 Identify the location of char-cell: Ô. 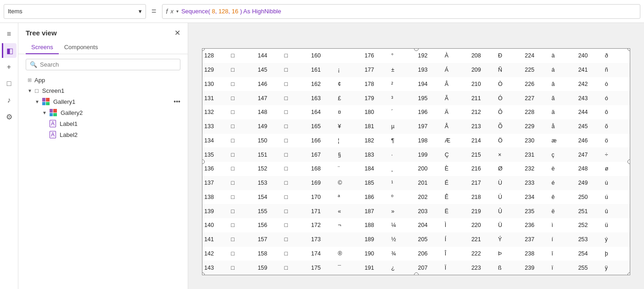
(510, 112).